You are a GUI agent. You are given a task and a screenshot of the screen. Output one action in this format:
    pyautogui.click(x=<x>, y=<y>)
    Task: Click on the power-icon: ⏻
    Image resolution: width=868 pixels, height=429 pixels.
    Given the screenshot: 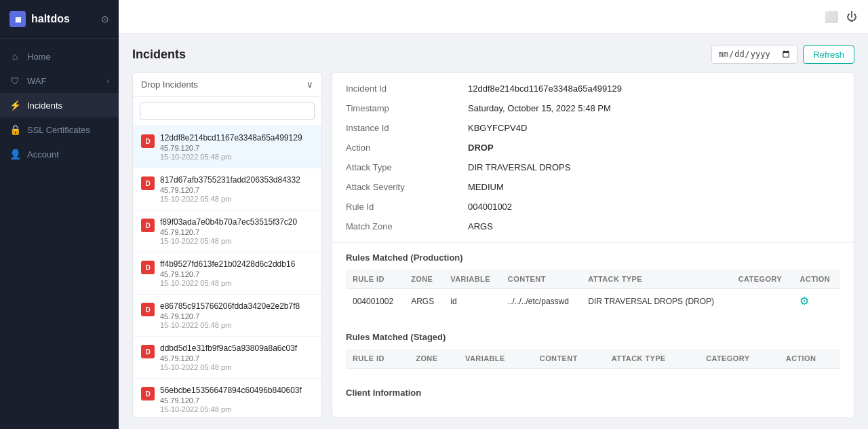 What is the action you would take?
    pyautogui.click(x=852, y=17)
    